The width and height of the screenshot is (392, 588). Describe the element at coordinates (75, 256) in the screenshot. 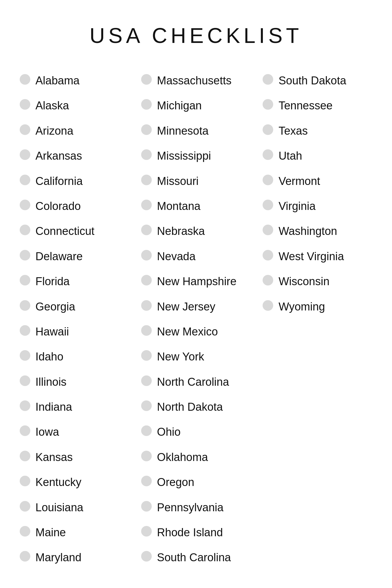

I see `list-item: Delaware` at that location.